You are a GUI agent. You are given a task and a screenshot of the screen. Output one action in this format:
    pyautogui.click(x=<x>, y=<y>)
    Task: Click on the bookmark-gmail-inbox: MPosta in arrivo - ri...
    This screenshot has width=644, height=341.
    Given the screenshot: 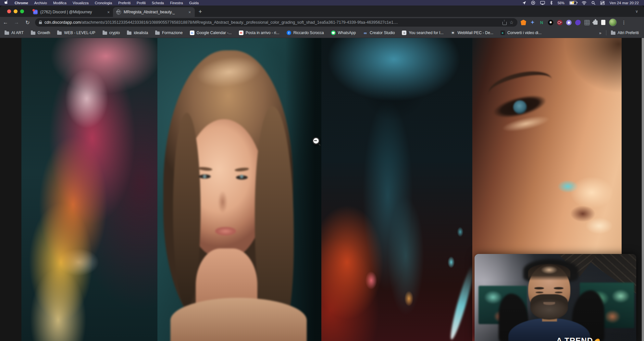 What is the action you would take?
    pyautogui.click(x=259, y=33)
    